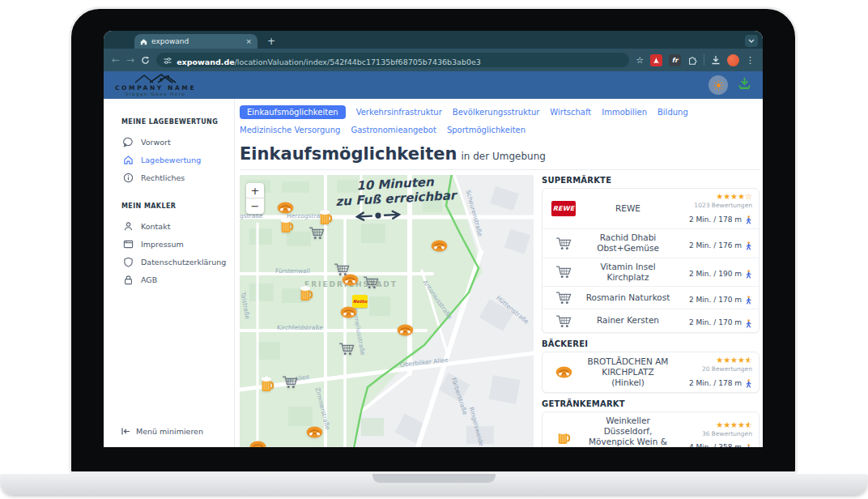 The width and height of the screenshot is (868, 499). What do you see at coordinates (675, 60) in the screenshot?
I see `fr-extension-icon: fr` at bounding box center [675, 60].